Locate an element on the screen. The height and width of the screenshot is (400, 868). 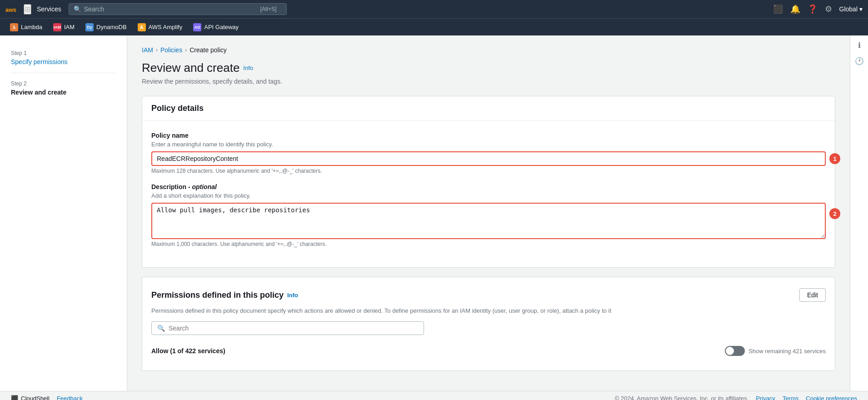
apigateway-label: API Gateway is located at coordinates (221, 27).